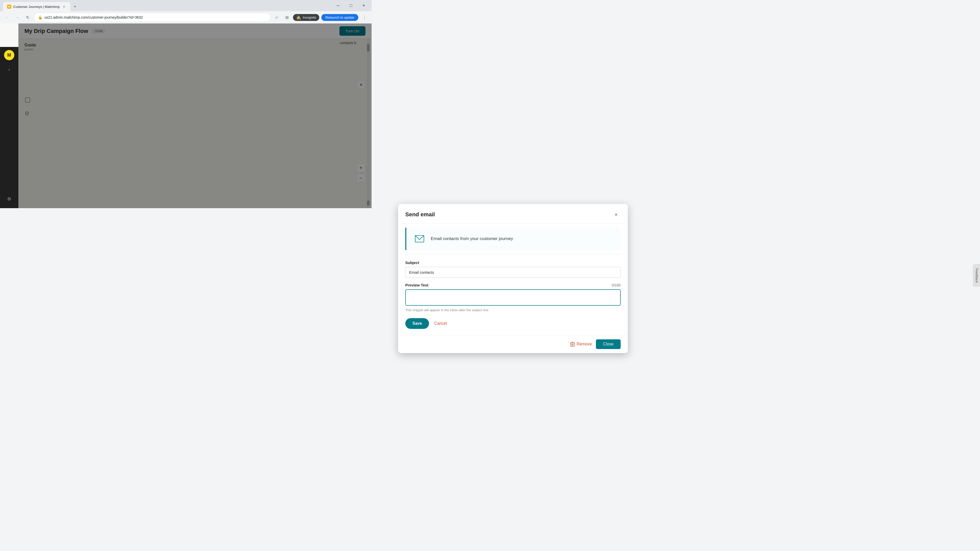 The height and width of the screenshot is (551, 980). I want to click on close-window-button: ×, so click(364, 5).